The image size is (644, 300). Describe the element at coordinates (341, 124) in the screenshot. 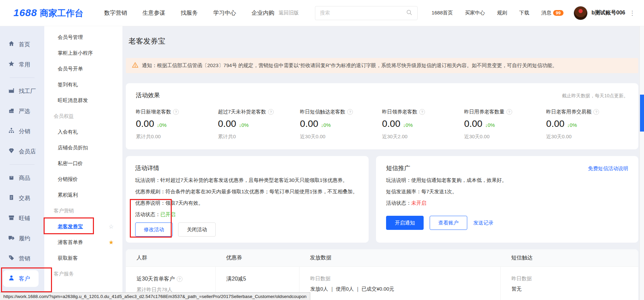

I see `metric-sms-reached: 昨日短信触达老客数? 0.00↓0% 近30天0.00` at that location.